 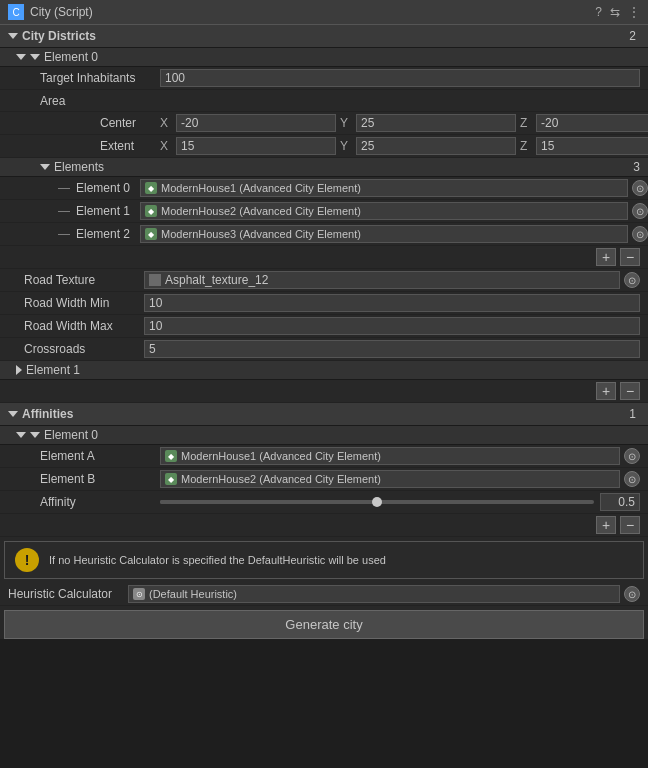 What do you see at coordinates (324, 326) in the screenshot?
I see `road-width-max-row: Road Width Max` at bounding box center [324, 326].